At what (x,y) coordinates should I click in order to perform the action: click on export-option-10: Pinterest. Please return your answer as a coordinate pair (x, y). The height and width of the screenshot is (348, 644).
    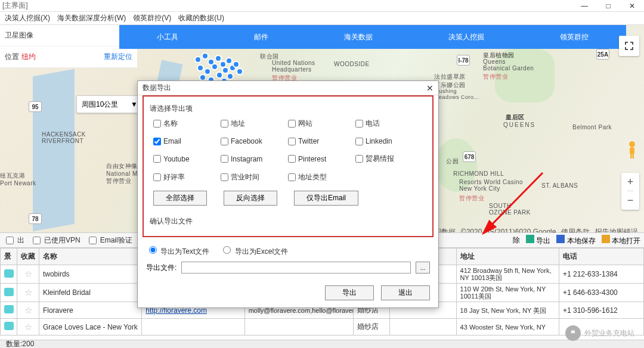
    Looking at the image, I should click on (322, 159).